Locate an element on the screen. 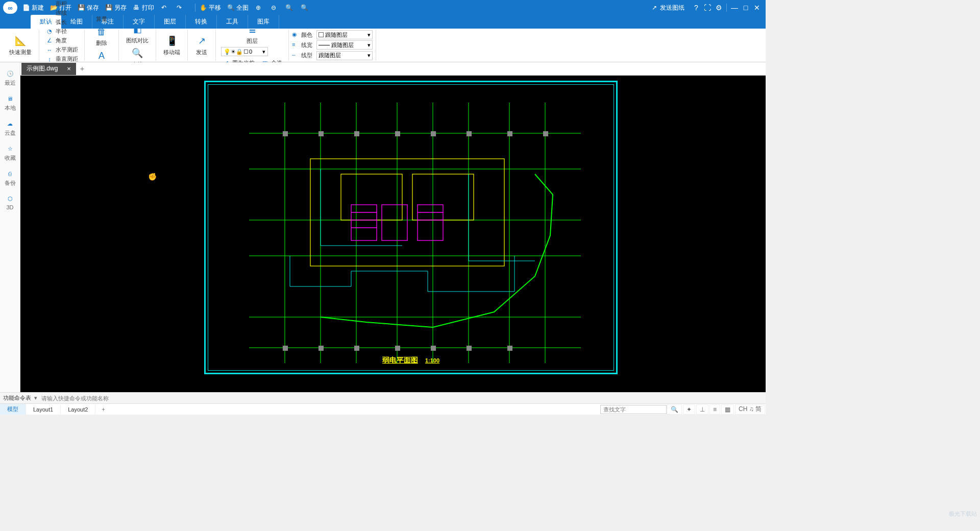 This screenshot has width=980, height=531. print-button: 🖶打印 is located at coordinates (143, 8).